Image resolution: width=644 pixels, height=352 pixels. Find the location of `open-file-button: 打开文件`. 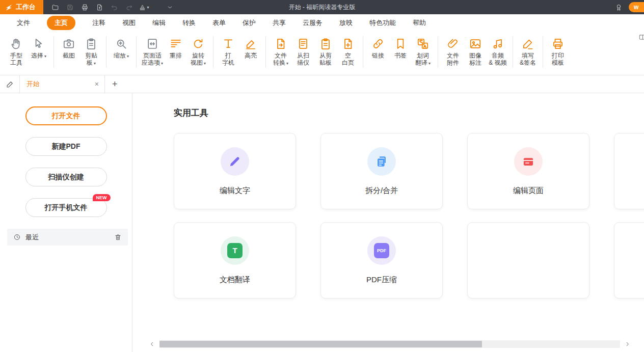

open-file-button: 打开文件 is located at coordinates (66, 116).